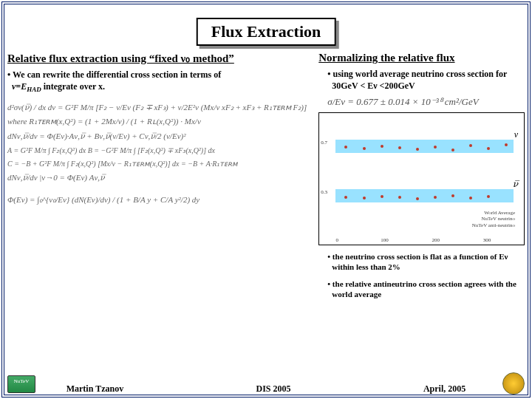  I want to click on right-heading: Normalizing the relative flux, so click(421, 58).